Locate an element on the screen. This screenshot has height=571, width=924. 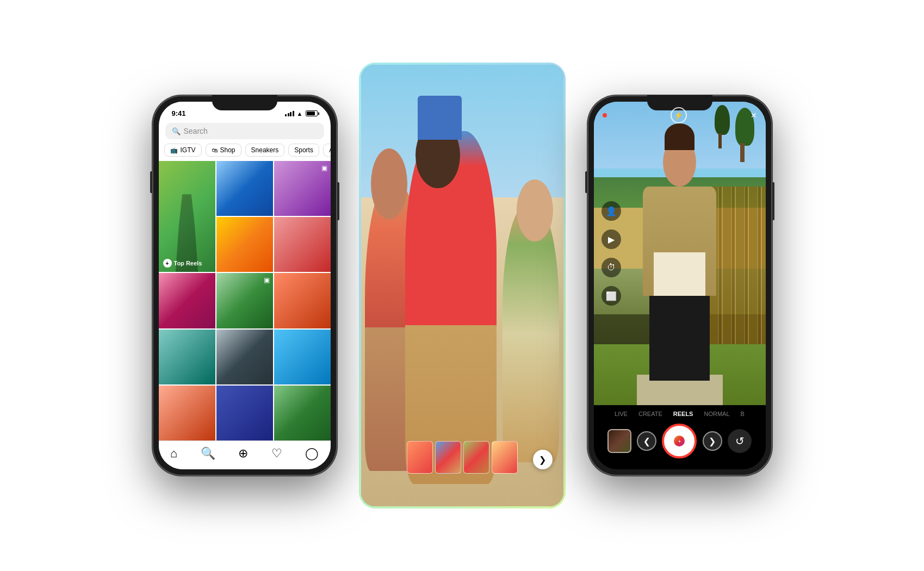
phone-explore-screen: 9:41 ▲ 🔍 Search 📺 is located at coordinates (245, 286).